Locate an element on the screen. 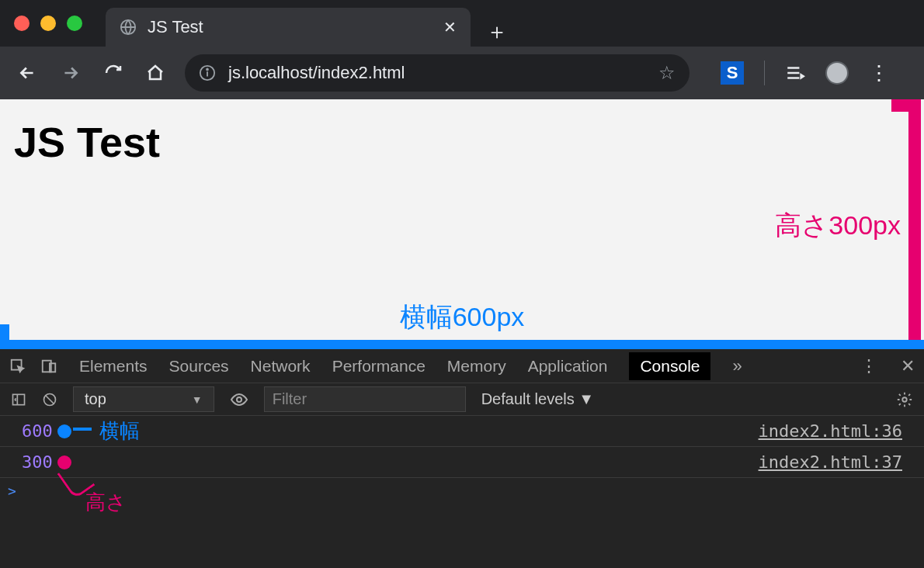 The image size is (924, 568). window-close-button is located at coordinates (22, 23).